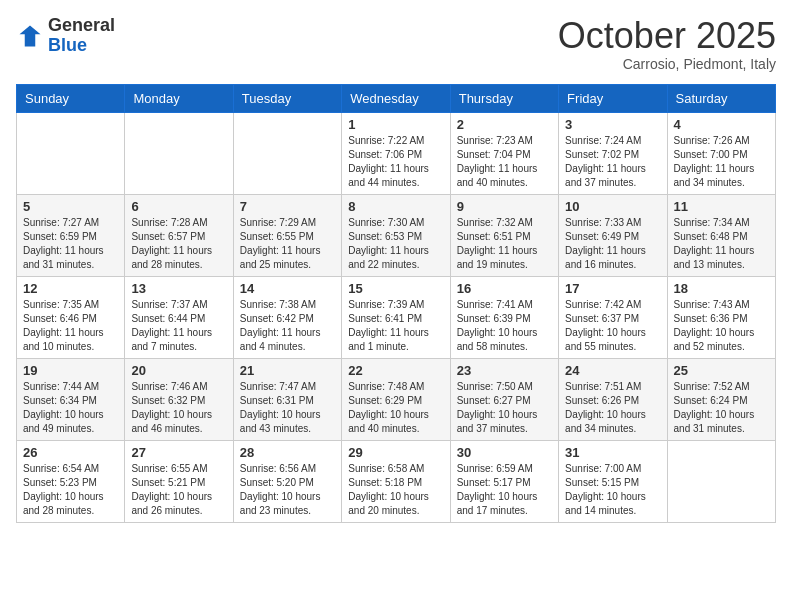 This screenshot has width=792, height=612. Describe the element at coordinates (288, 244) in the screenshot. I see `day-info: Sunrise: 7:29 AMSunset: 6:55 PMDaylight:…` at that location.